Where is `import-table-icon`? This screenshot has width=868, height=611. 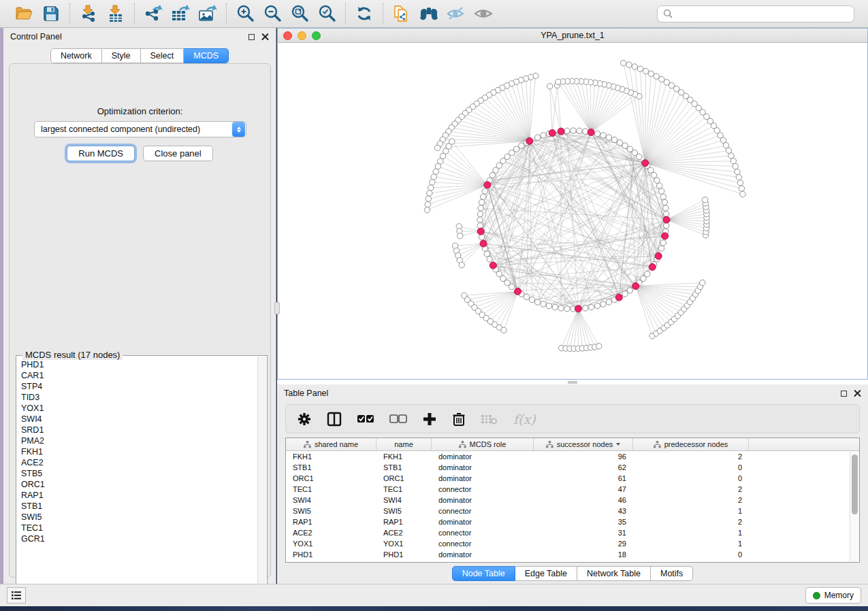
import-table-icon is located at coordinates (116, 14).